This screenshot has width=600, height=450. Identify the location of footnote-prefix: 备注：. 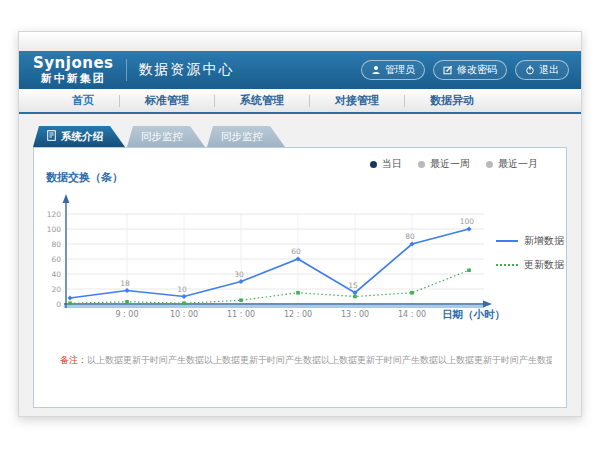
(74, 360).